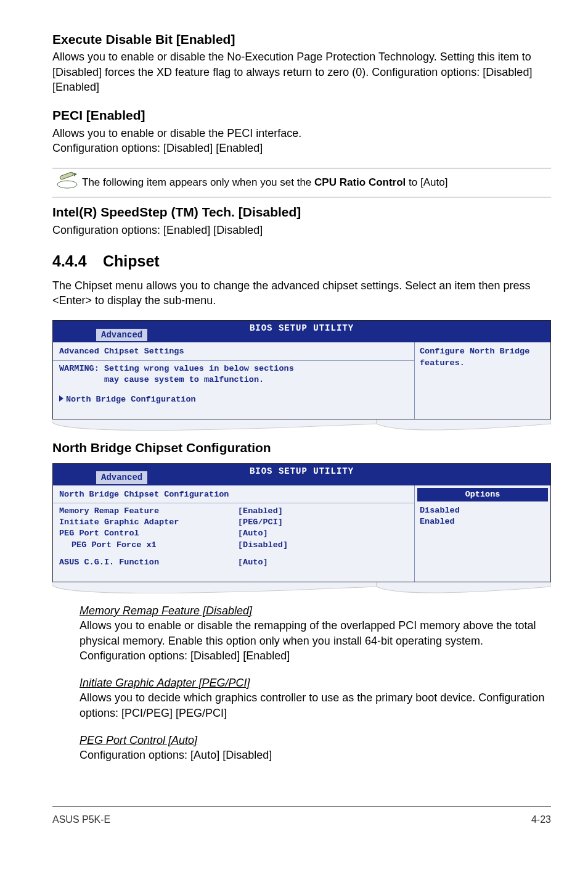 The height and width of the screenshot is (887, 588). Describe the element at coordinates (165, 683) in the screenshot. I see `graphic-adapter-title: Initiate Graphic Adapter [PEG/PCI]` at that location.